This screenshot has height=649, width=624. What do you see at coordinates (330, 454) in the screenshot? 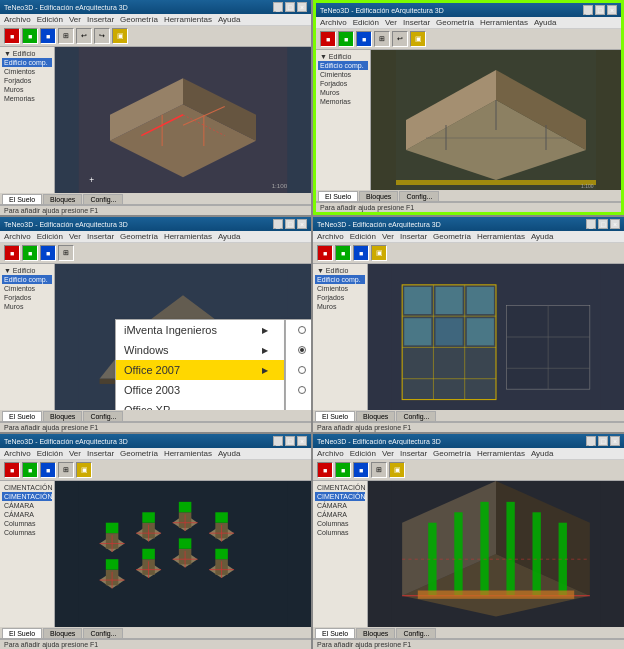
I see `menu-archivo-6: Archivo` at bounding box center [330, 454].